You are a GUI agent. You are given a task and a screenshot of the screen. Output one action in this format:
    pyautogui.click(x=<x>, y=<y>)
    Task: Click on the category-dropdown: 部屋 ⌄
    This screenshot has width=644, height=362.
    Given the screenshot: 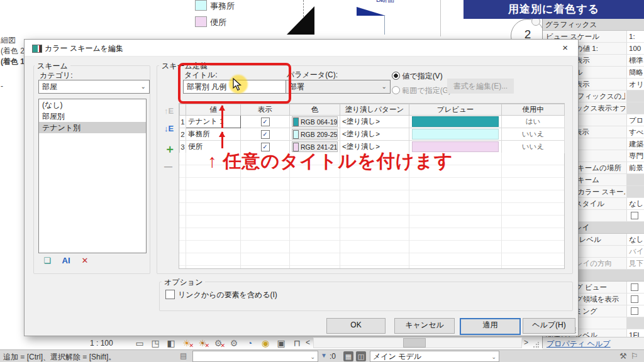 What is the action you would take?
    pyautogui.click(x=94, y=87)
    